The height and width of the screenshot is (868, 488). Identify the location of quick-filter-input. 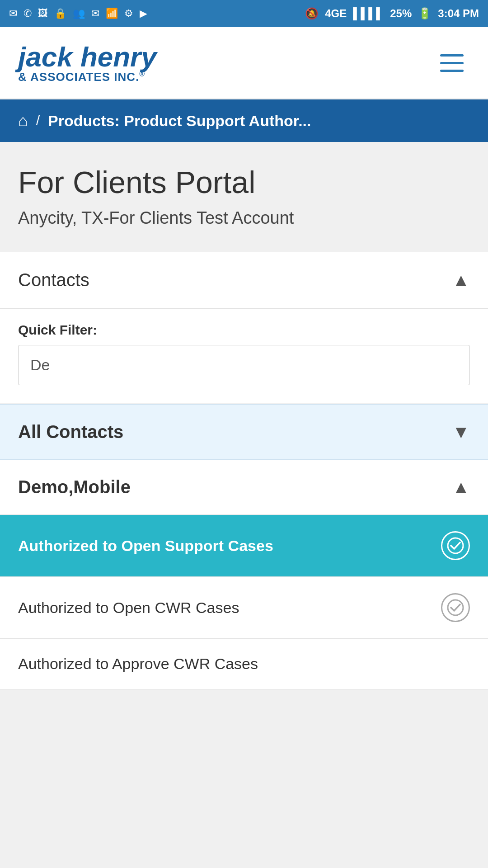
(244, 365).